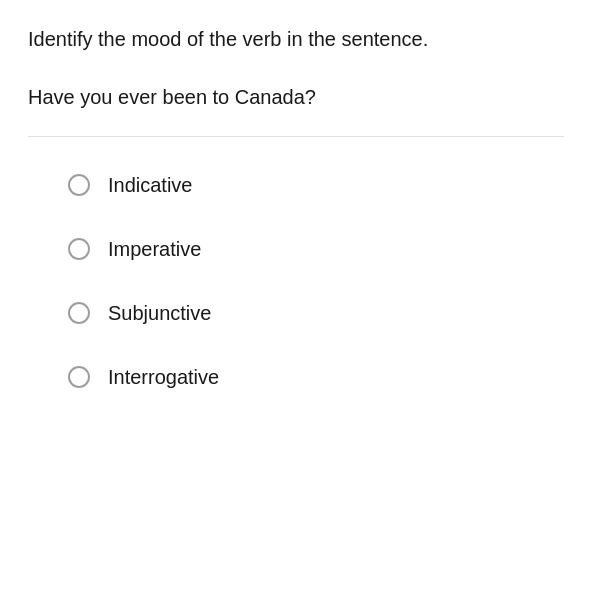  What do you see at coordinates (316, 313) in the screenshot?
I see `option-item-3: Subjunctive` at bounding box center [316, 313].